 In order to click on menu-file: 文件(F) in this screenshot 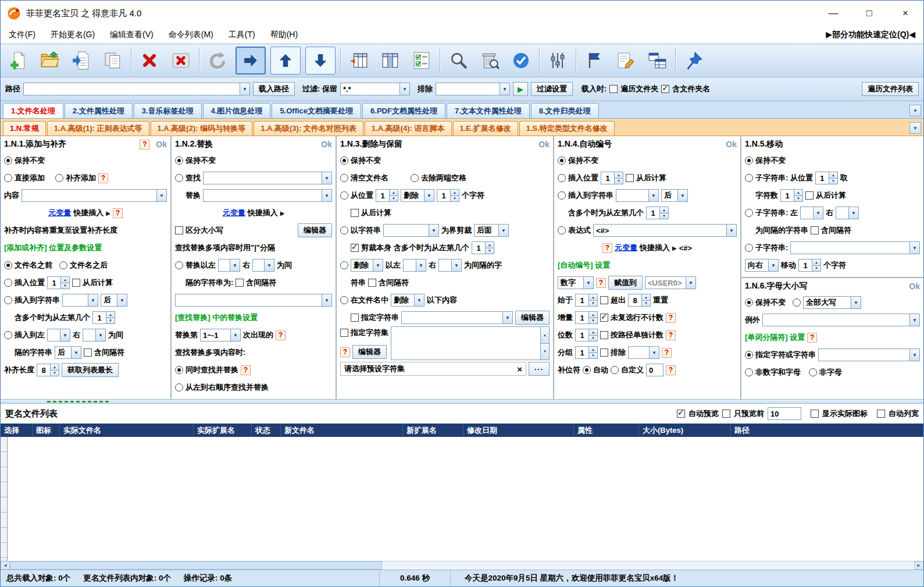, I will do `click(22, 35)`.